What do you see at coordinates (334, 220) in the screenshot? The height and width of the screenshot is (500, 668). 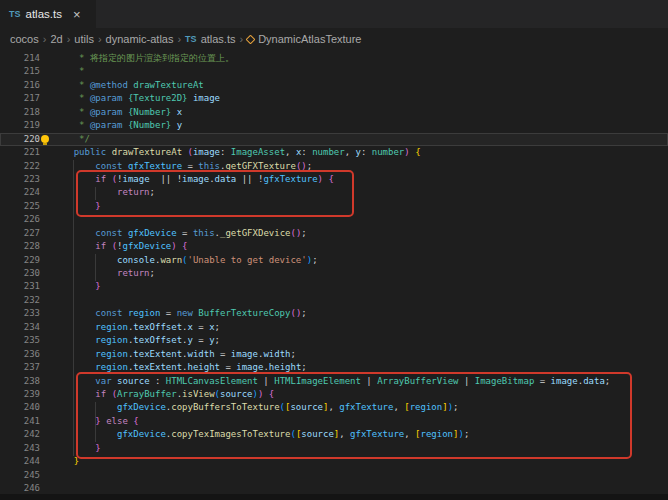 I see `code-line: 226` at bounding box center [334, 220].